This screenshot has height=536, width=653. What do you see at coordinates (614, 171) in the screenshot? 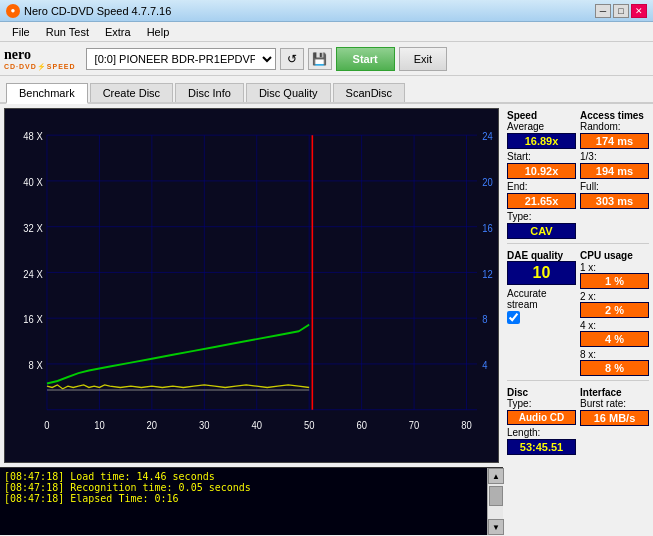
I see `access-onethird-value: 194 ms` at bounding box center [614, 171].